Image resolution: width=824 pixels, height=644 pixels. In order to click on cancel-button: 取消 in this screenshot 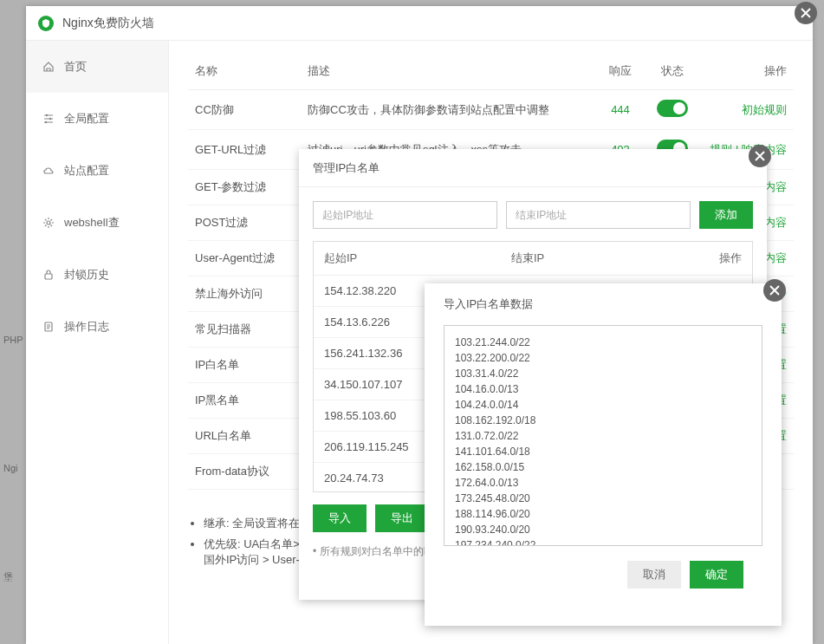, I will do `click(654, 575)`.